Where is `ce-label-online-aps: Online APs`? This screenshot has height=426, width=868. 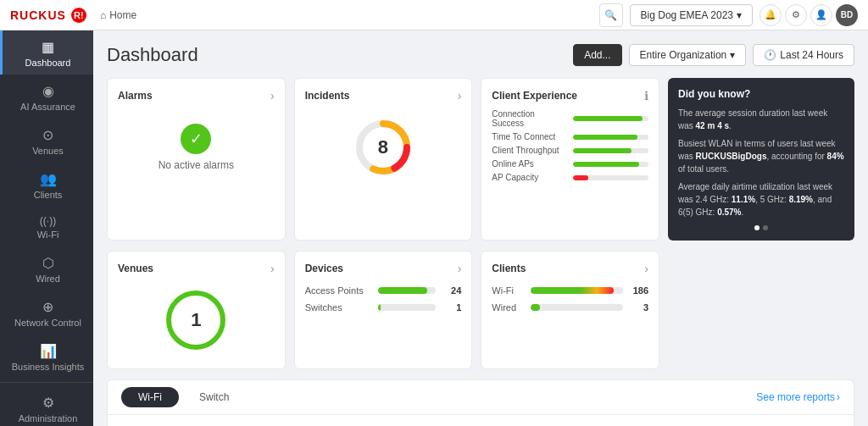
ce-label-online-aps: Online APs is located at coordinates (530, 164).